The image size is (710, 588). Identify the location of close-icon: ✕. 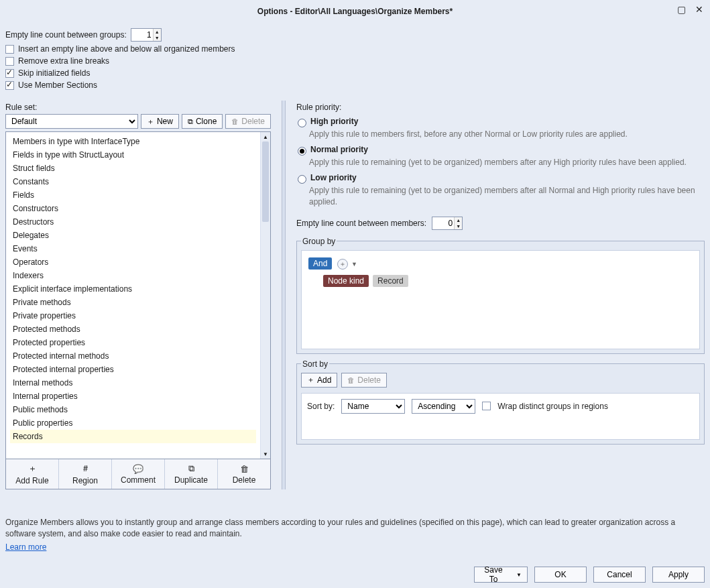
(699, 9).